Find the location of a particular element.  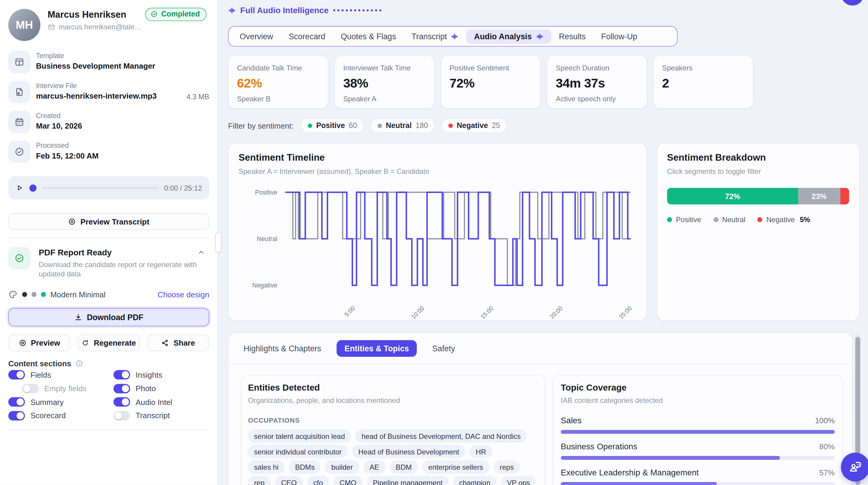

toggle-summary: Summary is located at coordinates (61, 402).